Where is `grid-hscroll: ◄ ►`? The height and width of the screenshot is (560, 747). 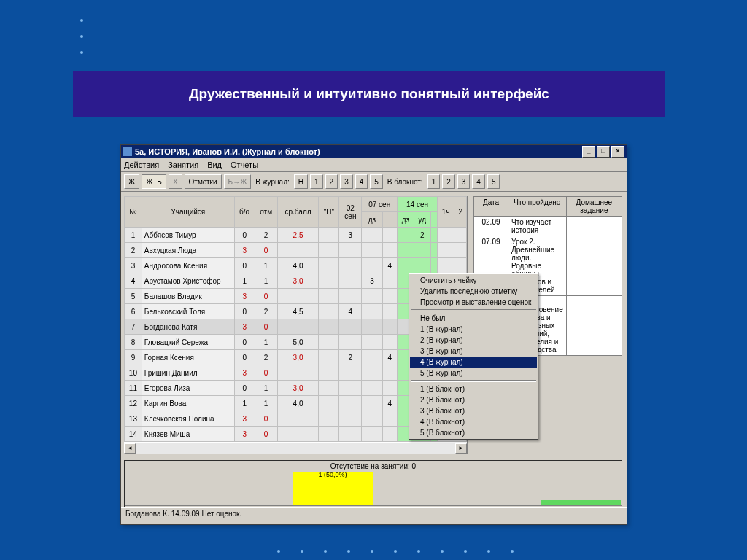
grid-hscroll: ◄ ► is located at coordinates (295, 448).